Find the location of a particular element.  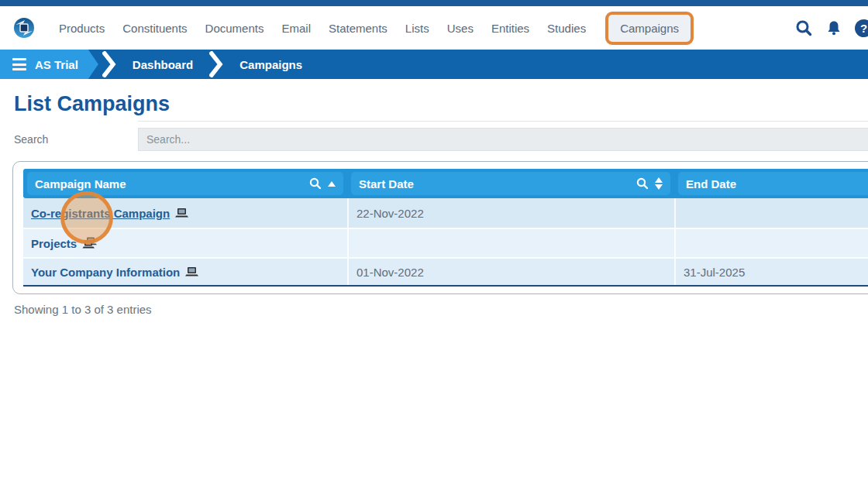

column-header-label: Campaign Name is located at coordinates (81, 184).